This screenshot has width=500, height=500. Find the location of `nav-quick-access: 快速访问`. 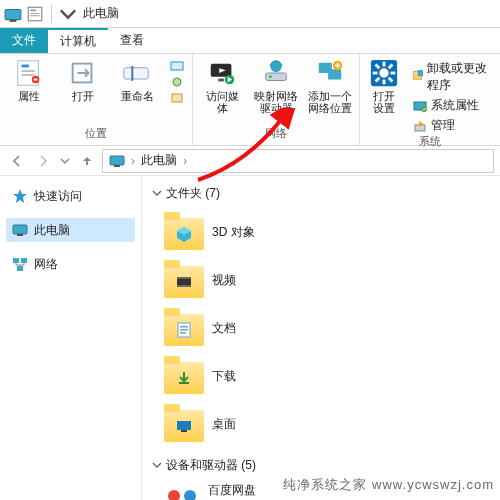

nav-quick-access: 快速访问 is located at coordinates (70, 196).